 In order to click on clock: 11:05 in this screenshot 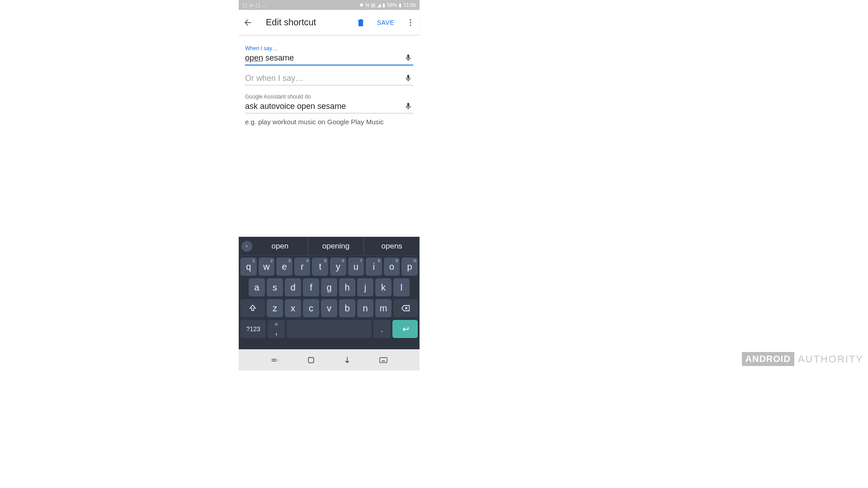, I will do `click(410, 5)`.